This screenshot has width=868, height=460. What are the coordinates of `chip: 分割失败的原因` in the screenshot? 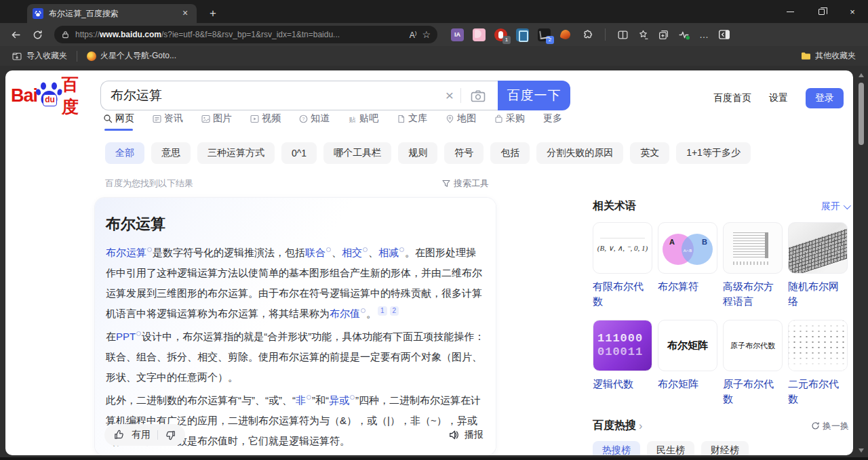 It's located at (580, 153).